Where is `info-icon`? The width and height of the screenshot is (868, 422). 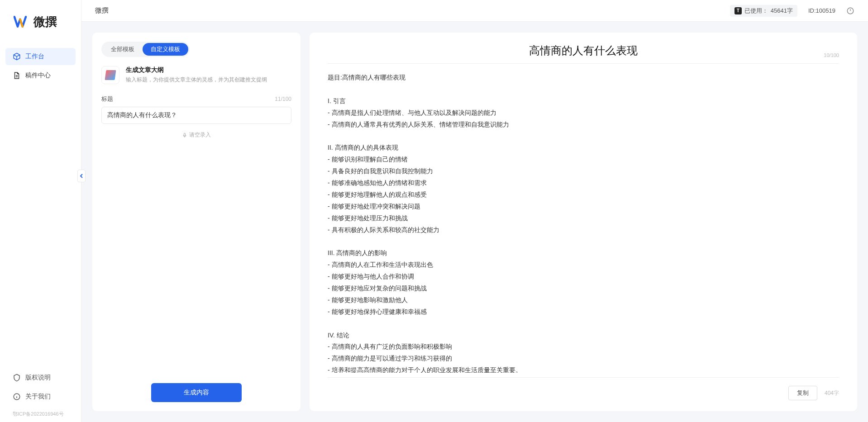
info-icon is located at coordinates (17, 397).